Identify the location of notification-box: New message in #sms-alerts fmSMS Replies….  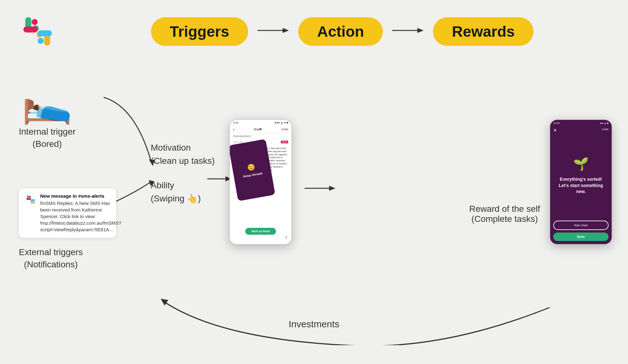
(68, 213).